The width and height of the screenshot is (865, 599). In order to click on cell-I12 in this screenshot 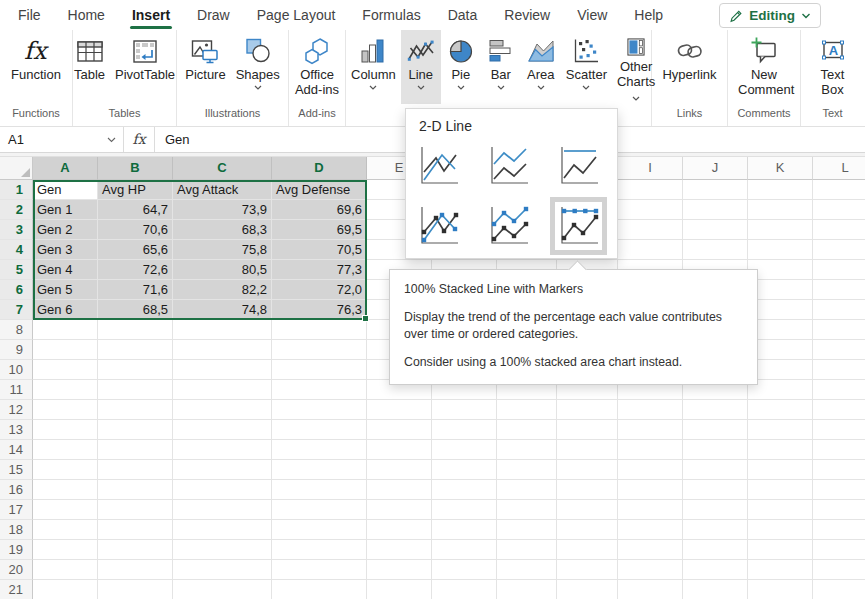, I will do `click(650, 410)`.